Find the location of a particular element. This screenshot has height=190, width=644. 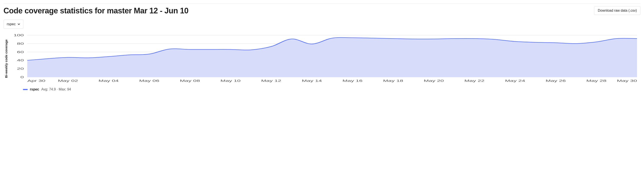

svg-text: May 20 is located at coordinates (434, 81).